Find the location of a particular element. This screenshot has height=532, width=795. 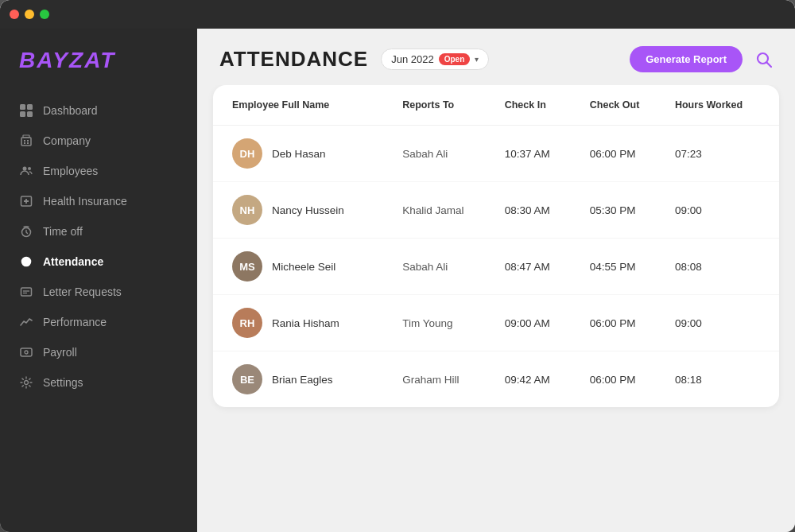

check-in-cell: 09:00 AM is located at coordinates (547, 323).